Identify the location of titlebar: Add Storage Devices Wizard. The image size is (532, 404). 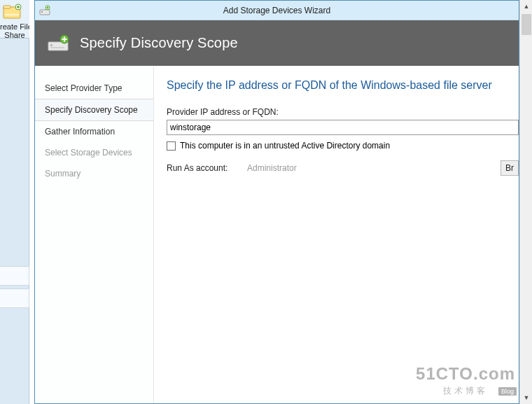
(277, 11).